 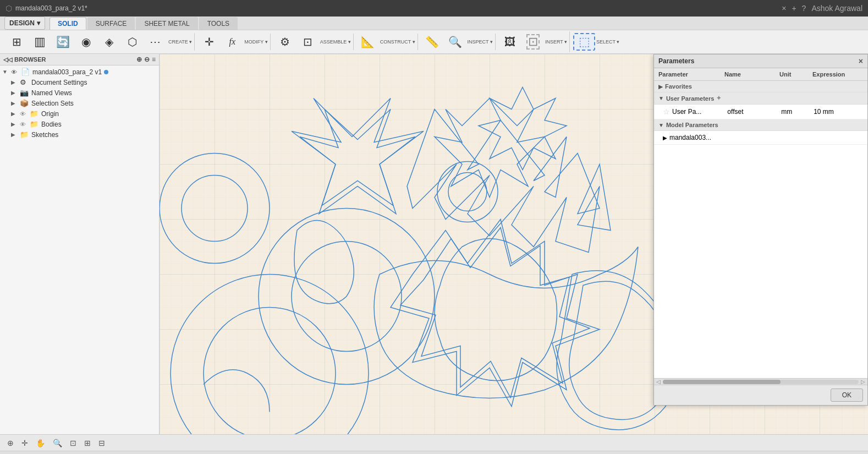 What do you see at coordinates (15, 72) in the screenshot?
I see `tree-eye-root: 👁` at bounding box center [15, 72].